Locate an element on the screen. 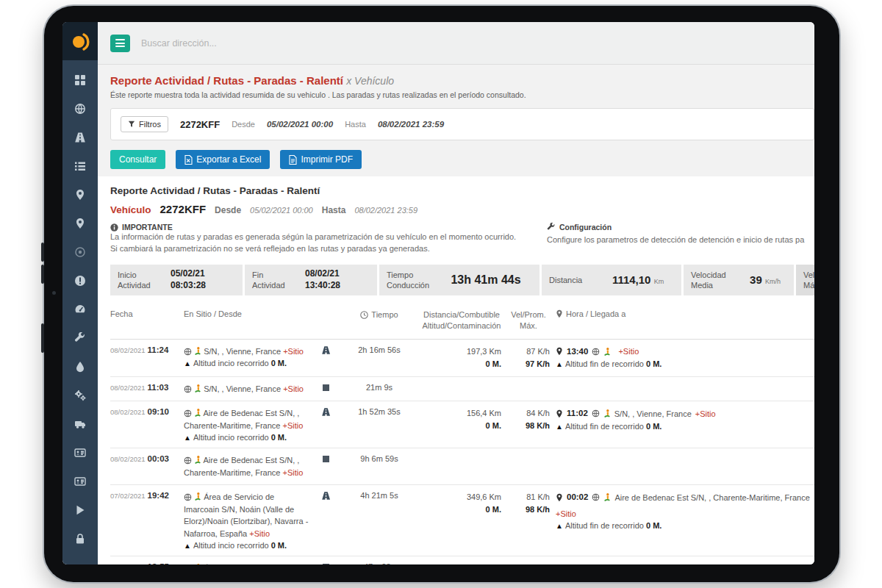 This screenshot has height=588, width=882. cogs-icon is located at coordinates (80, 395).